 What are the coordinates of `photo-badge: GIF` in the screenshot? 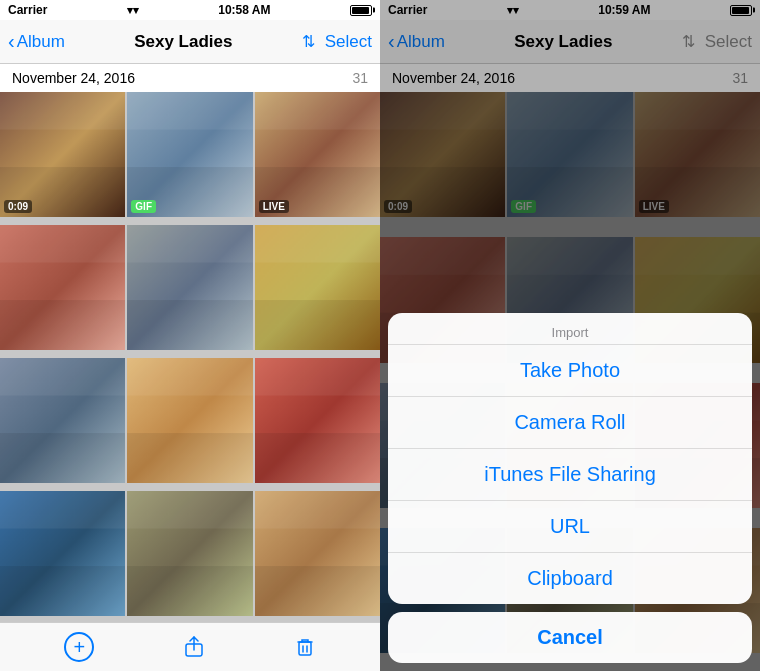 It's located at (144, 206).